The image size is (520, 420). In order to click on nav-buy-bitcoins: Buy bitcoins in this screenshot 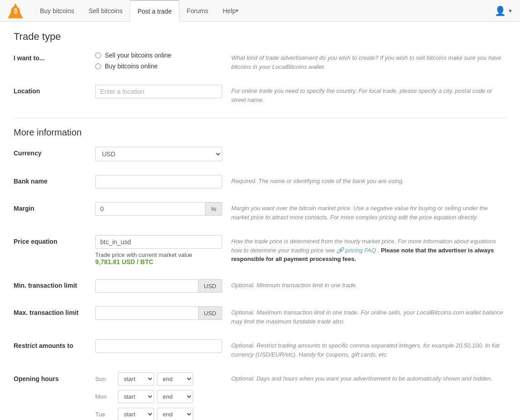, I will do `click(57, 11)`.